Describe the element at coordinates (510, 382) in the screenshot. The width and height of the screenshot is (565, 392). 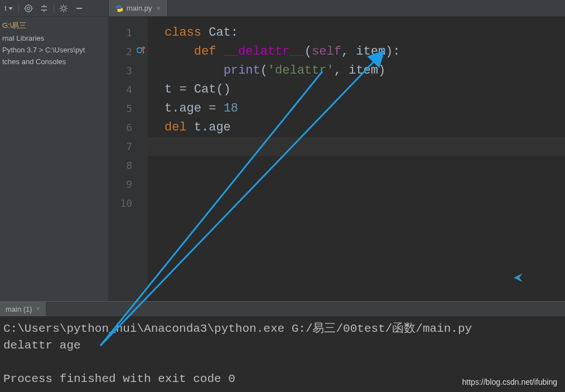
I see `watermark: https://blog.csdn.net/ifubing` at that location.